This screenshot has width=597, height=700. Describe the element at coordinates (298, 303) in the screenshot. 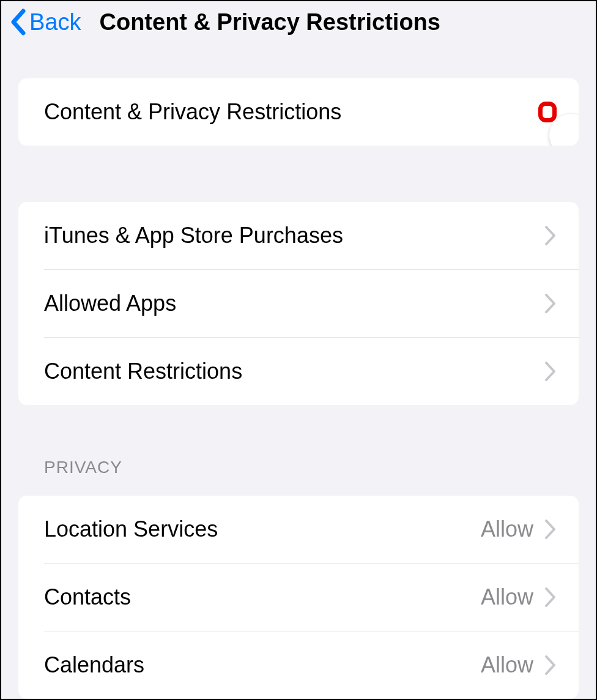

I see `row-allowed-apps: Allowed Apps` at that location.